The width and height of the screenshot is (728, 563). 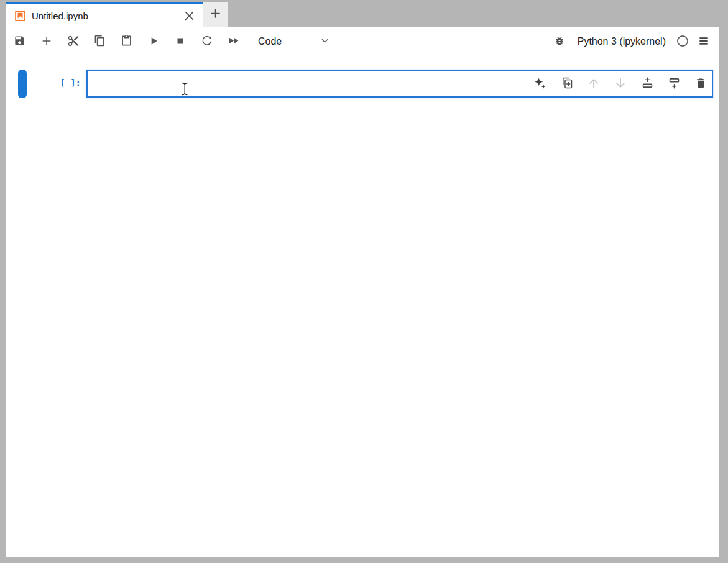 I want to click on cut-cell-icon, so click(x=73, y=42).